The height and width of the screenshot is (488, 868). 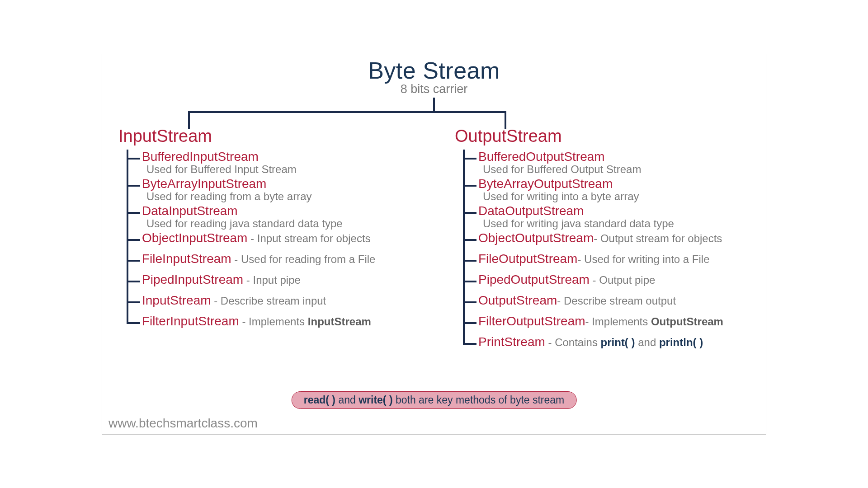 What do you see at coordinates (618, 300) in the screenshot?
I see `tree-item: OutputStream- Describe stream output` at bounding box center [618, 300].